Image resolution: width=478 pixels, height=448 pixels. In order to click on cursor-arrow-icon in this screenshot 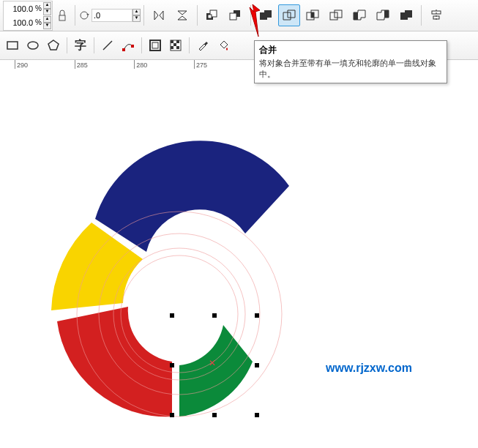, I will do `click(255, 20)`.